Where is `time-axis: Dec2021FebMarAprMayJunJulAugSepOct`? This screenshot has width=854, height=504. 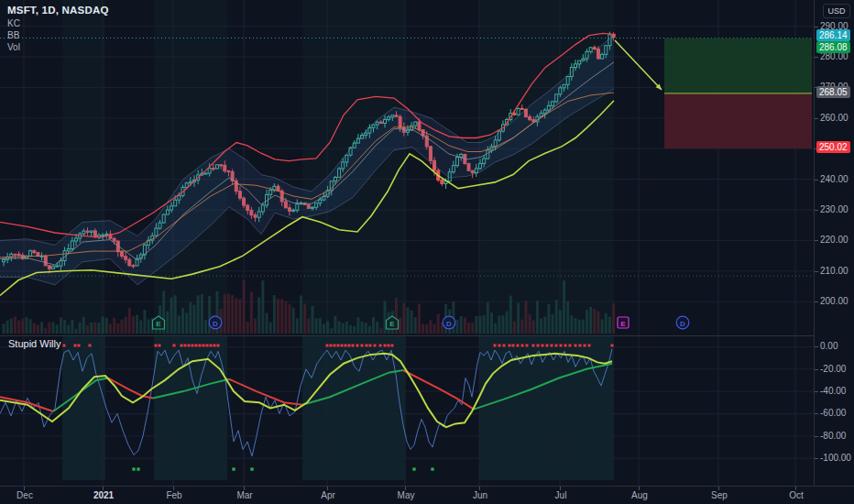
time-axis: Dec2021FebMarAprMayJunJulAugSepOct is located at coordinates (427, 495).